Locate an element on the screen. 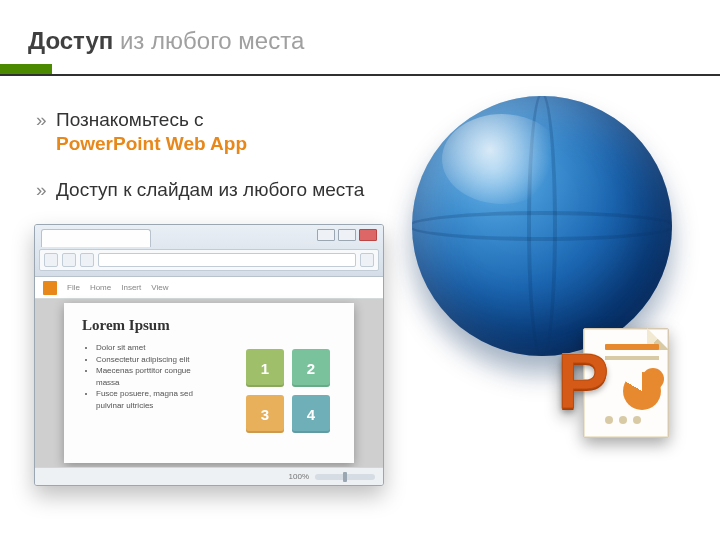  ribbon-item-2: Insert is located at coordinates (131, 288).